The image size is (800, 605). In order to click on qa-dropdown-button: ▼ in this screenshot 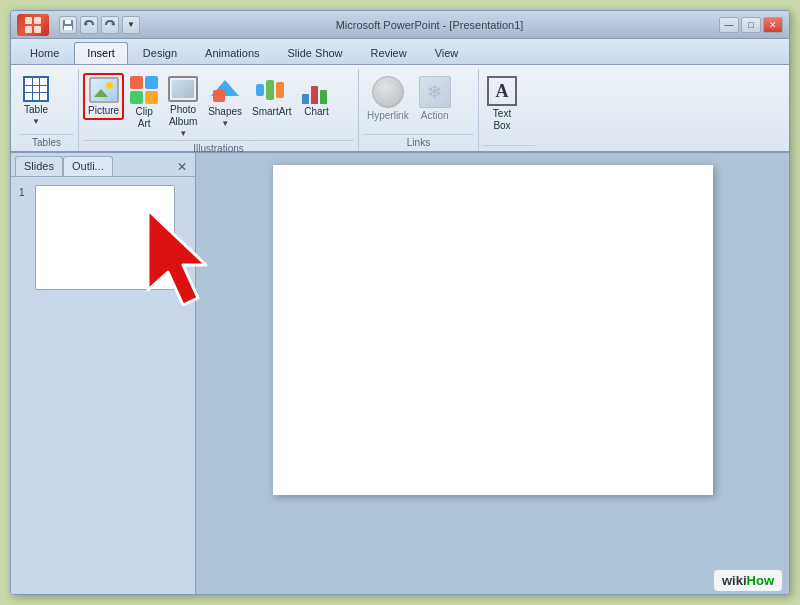, I will do `click(131, 25)`.